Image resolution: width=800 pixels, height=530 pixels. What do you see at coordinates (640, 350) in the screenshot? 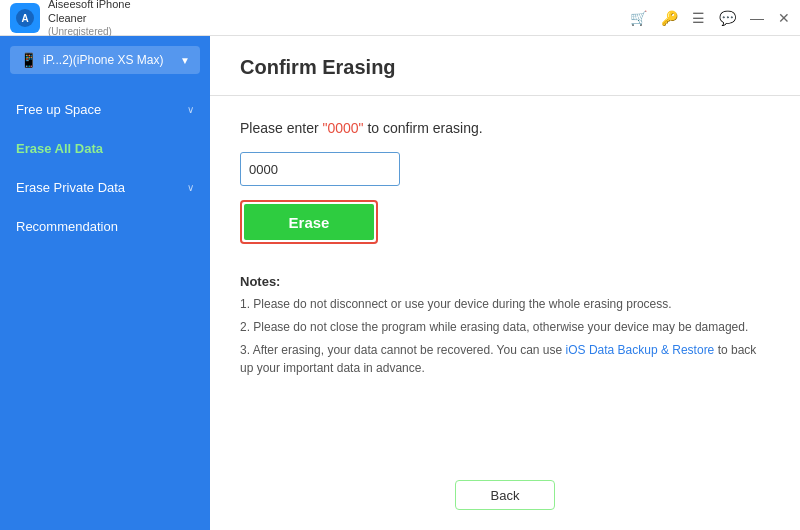
I see `ios-backup-link: iOS Data Backup & Restore` at bounding box center [640, 350].